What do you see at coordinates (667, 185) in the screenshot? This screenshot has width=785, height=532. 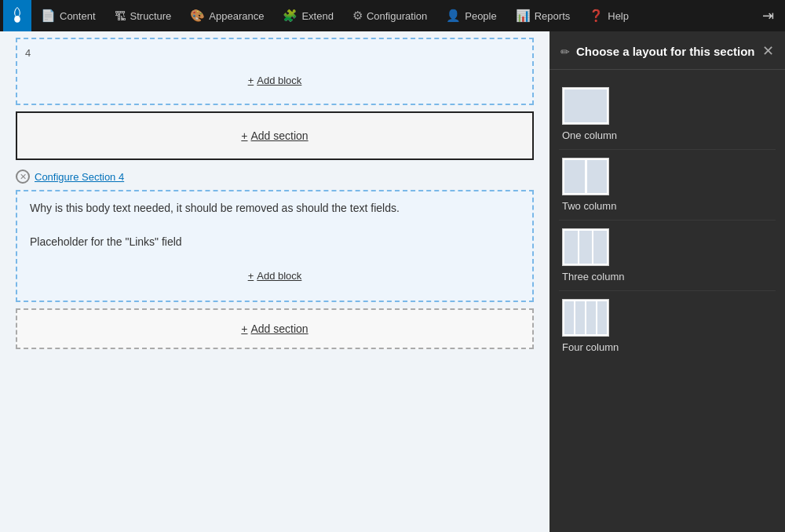 I see `layout-option-two-column: Two column` at bounding box center [667, 185].